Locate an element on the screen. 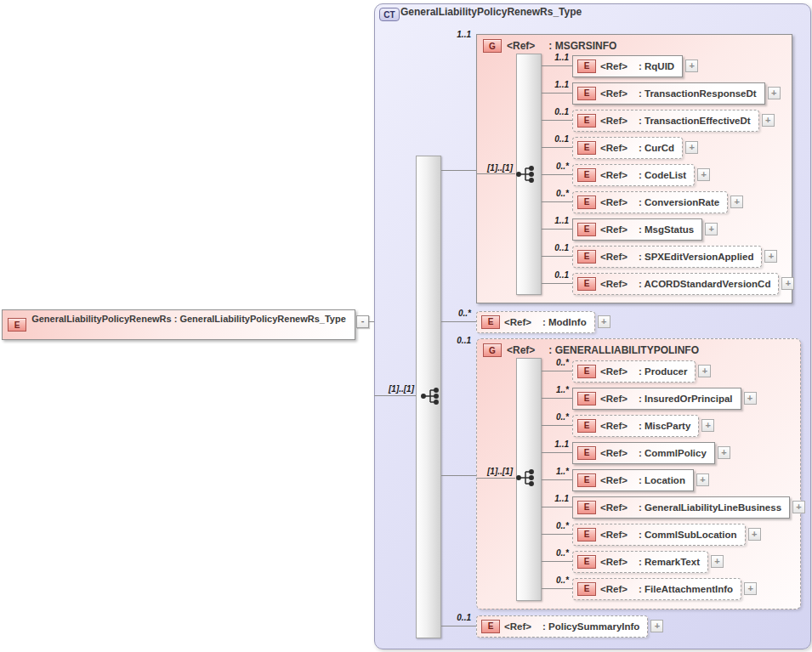 The height and width of the screenshot is (652, 812). element-node-spxeditversionapplied: 0..1 E <Ref> : SPXEditVersionApplied + is located at coordinates (660, 257).